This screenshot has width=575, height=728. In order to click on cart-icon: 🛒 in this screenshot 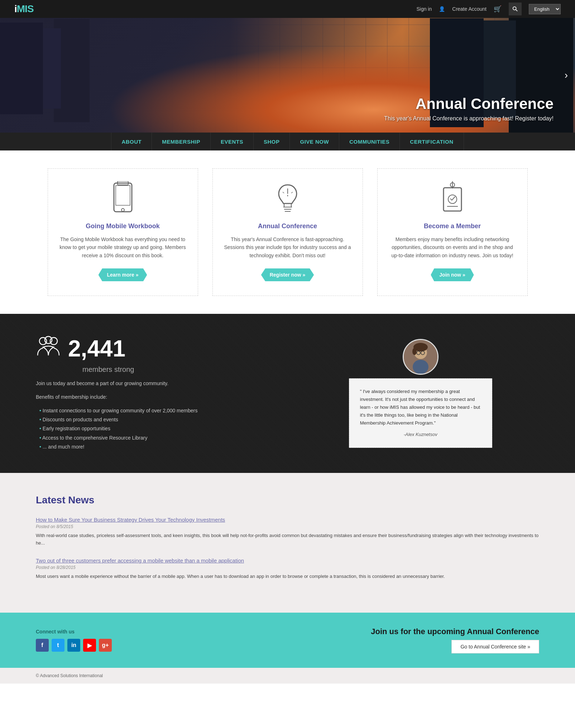, I will do `click(498, 9)`.